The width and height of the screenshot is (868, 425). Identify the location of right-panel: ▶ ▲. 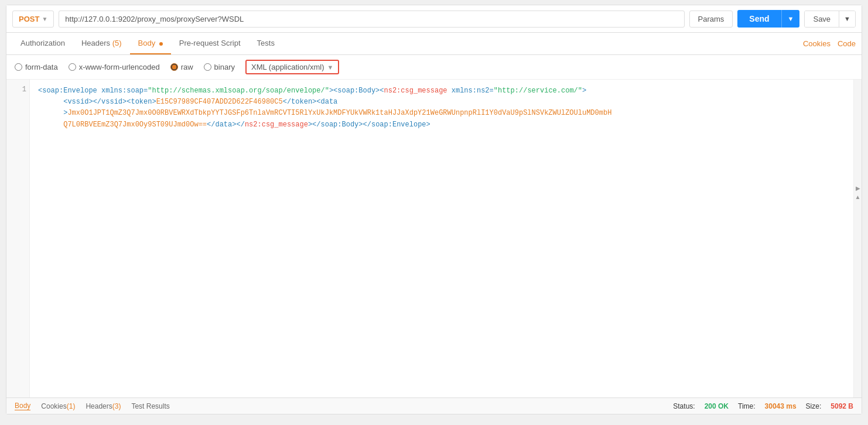
(857, 239).